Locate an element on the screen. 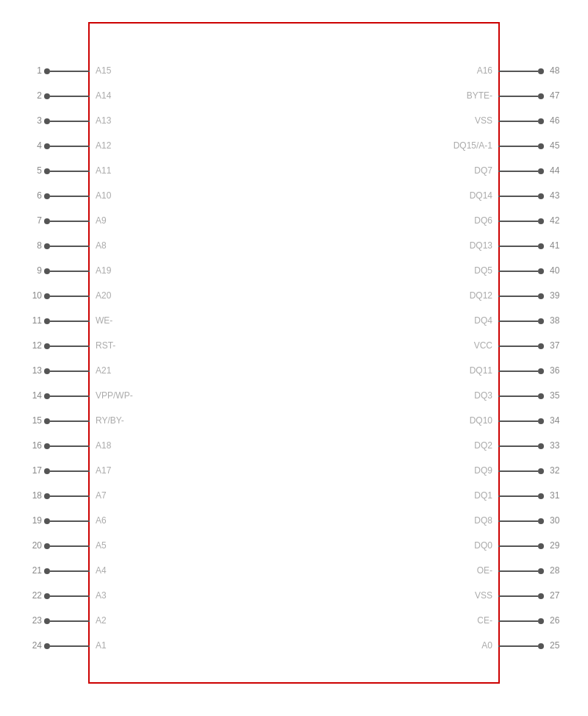 The width and height of the screenshot is (588, 716). pin-number-left-21: 21 is located at coordinates (31, 570).